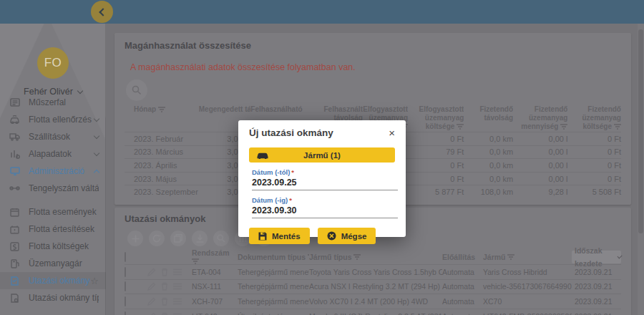 Image resolution: width=644 pixels, height=315 pixels. What do you see at coordinates (325, 212) in the screenshot?
I see `date-to-input: 2023.09.30` at bounding box center [325, 212].